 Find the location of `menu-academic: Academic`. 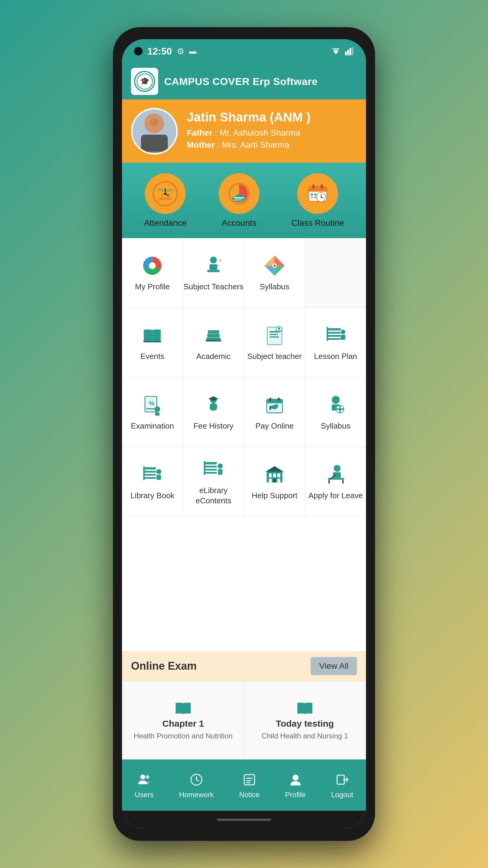

menu-academic: Academic is located at coordinates (214, 342).